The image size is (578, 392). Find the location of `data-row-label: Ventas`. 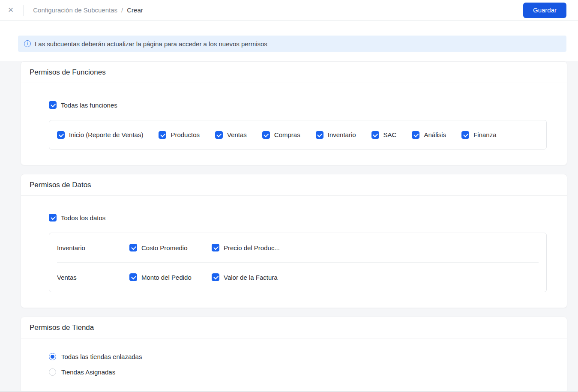

data-row-label: Ventas is located at coordinates (93, 278).